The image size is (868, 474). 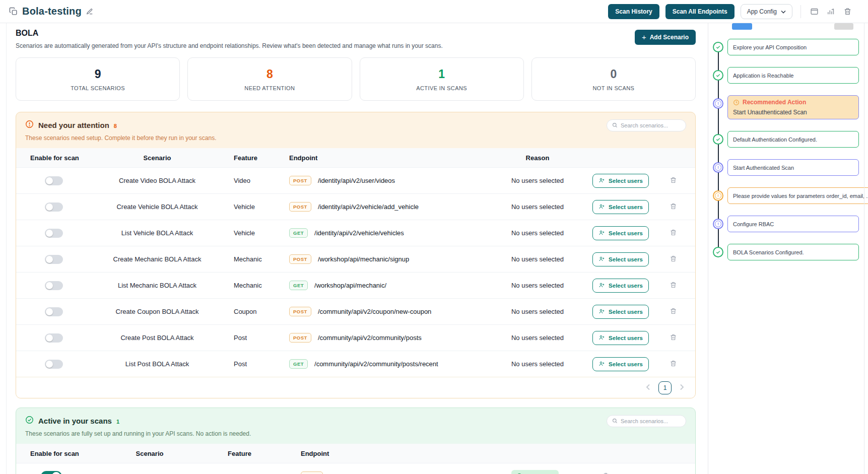 What do you see at coordinates (648, 388) in the screenshot?
I see `prev-page-icon` at bounding box center [648, 388].